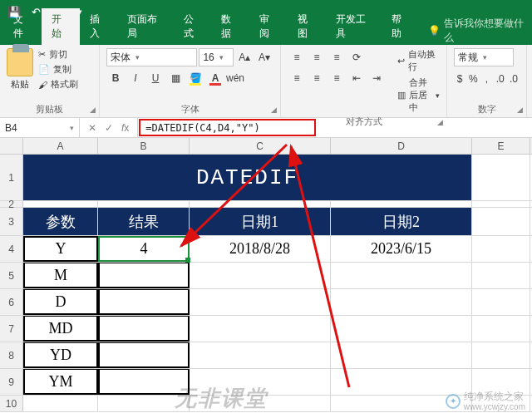 Image resolution: width=532 pixels, height=418 pixels. What do you see at coordinates (297, 57) in the screenshot?
I see `align-top-icon: ≡` at bounding box center [297, 57].